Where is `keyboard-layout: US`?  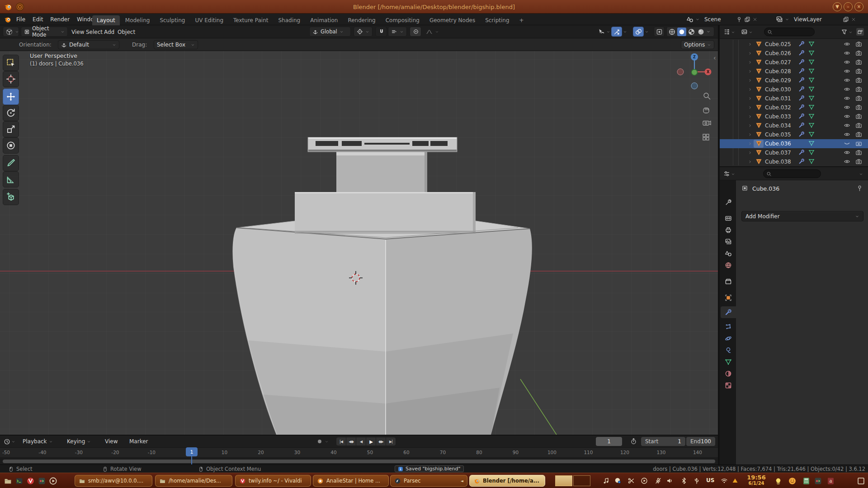
keyboard-layout: US is located at coordinates (710, 480).